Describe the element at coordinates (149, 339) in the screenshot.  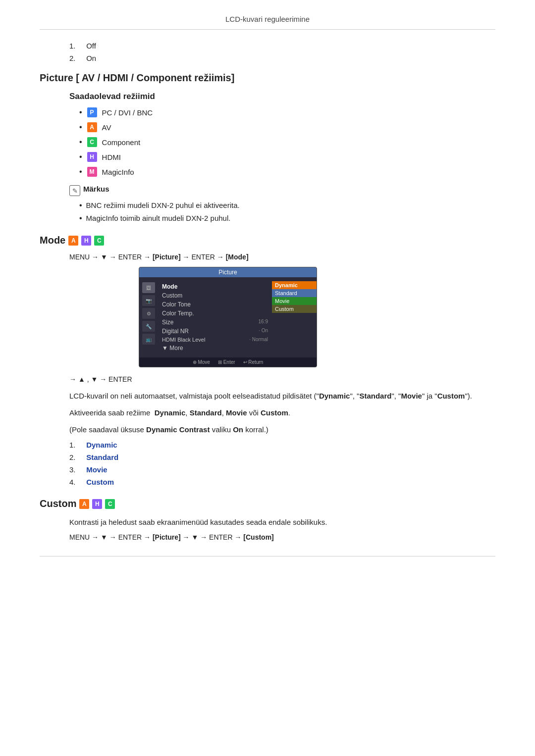
I see `icon-5: 📺` at that location.